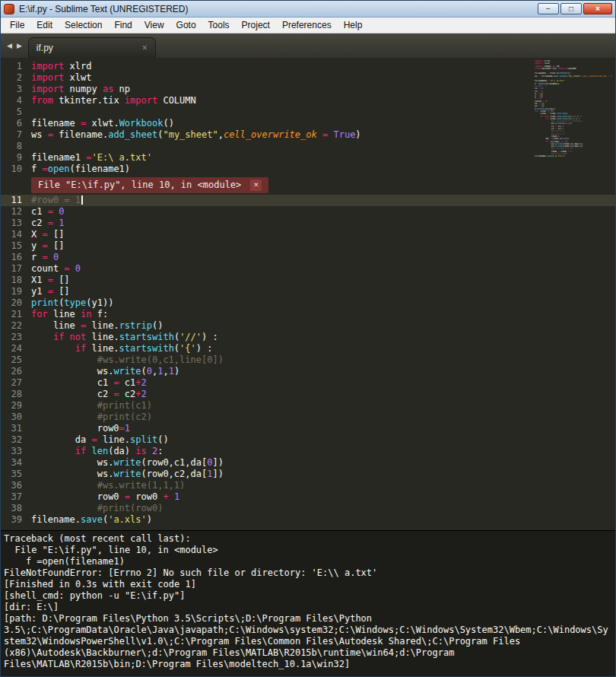 Image resolution: width=616 pixels, height=677 pixels. What do you see at coordinates (16, 280) in the screenshot?
I see `line-number: 18` at bounding box center [16, 280].